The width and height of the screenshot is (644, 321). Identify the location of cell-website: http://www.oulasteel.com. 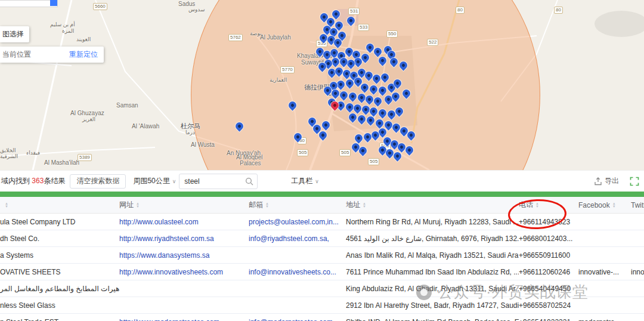
(184, 222).